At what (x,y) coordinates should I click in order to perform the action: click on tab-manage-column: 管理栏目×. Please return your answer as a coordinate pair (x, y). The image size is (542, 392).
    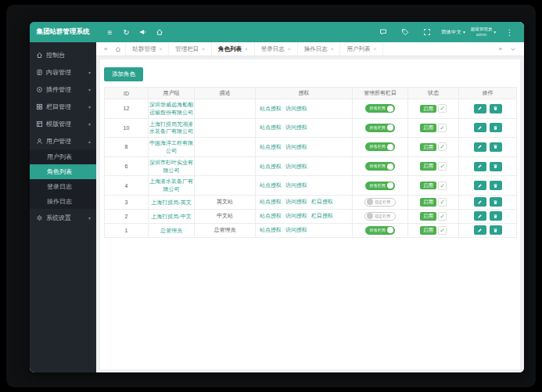
    Looking at the image, I should click on (191, 49).